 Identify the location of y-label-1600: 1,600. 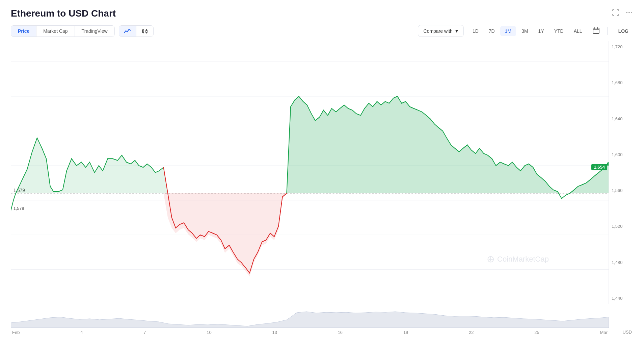
(622, 155).